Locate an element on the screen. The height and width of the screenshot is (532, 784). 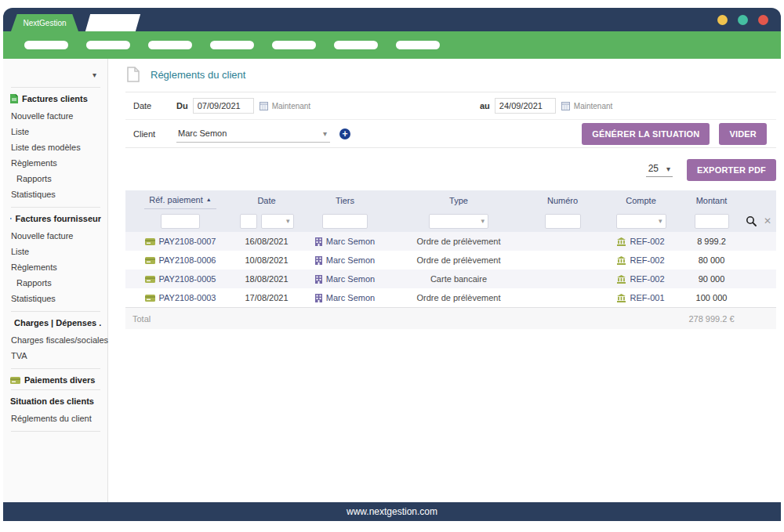
filter-montant-input is located at coordinates (712, 221).